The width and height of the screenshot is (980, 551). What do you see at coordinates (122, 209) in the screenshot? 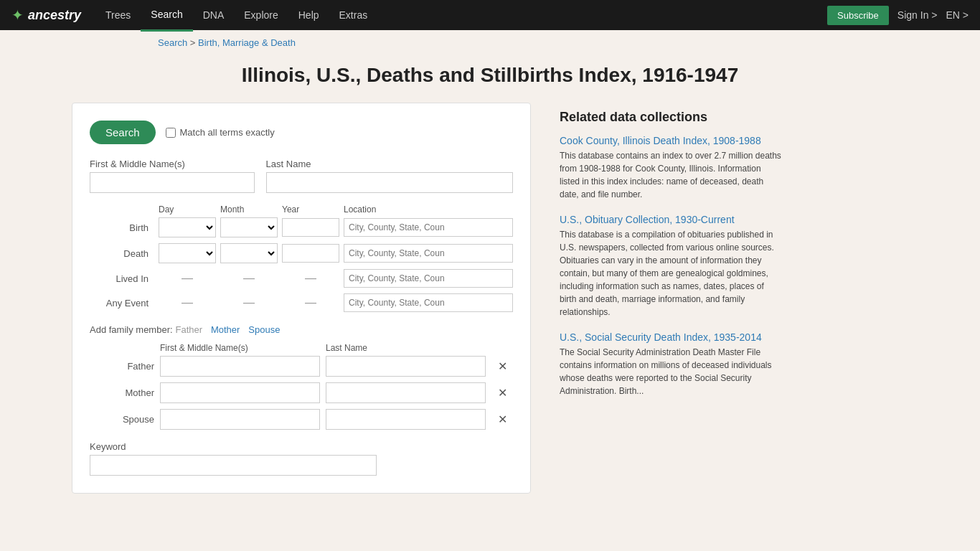
I see `event-header-blank` at bounding box center [122, 209].